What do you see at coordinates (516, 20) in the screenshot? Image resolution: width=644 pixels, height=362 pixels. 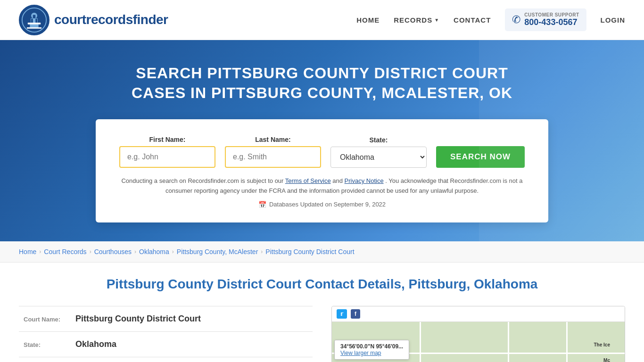 I see `headphone-icon: ✆` at bounding box center [516, 20].